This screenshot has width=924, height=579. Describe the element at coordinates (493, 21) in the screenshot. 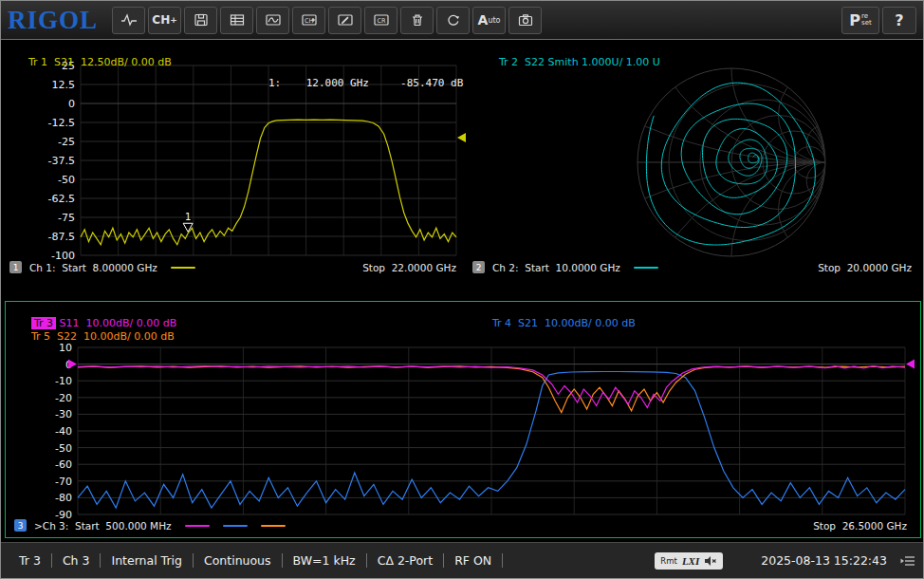

I see `auto-label-rest: uto` at that location.